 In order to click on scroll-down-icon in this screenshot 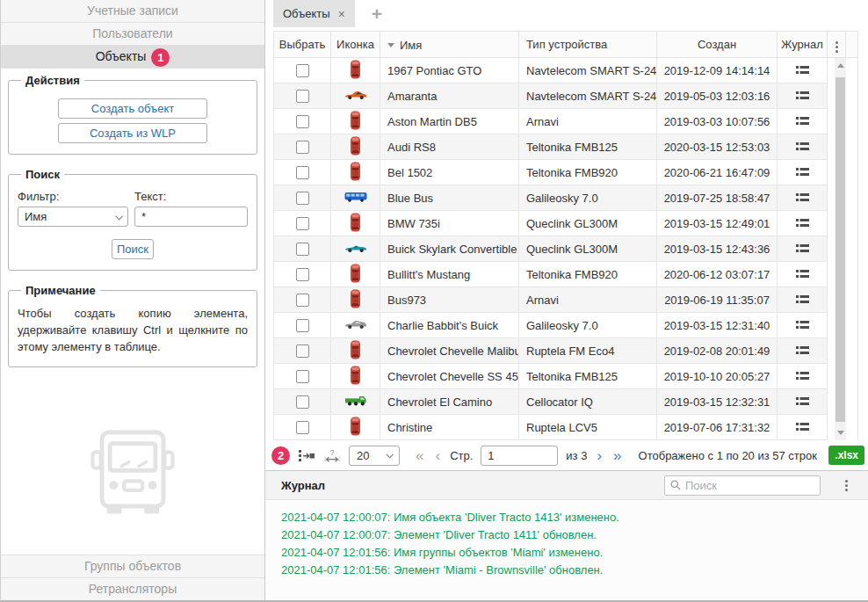, I will do `click(840, 432)`.